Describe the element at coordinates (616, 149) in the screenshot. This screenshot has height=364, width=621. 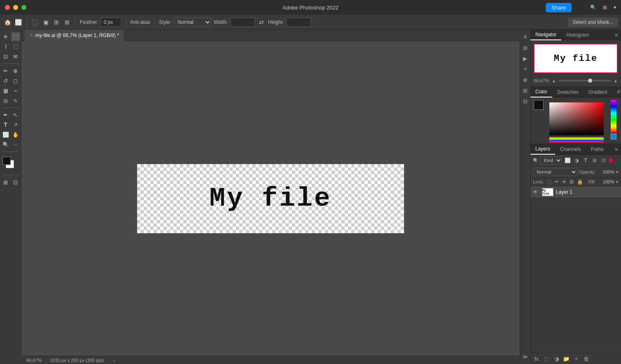
I see `layers-panel-menu: ≡` at that location.